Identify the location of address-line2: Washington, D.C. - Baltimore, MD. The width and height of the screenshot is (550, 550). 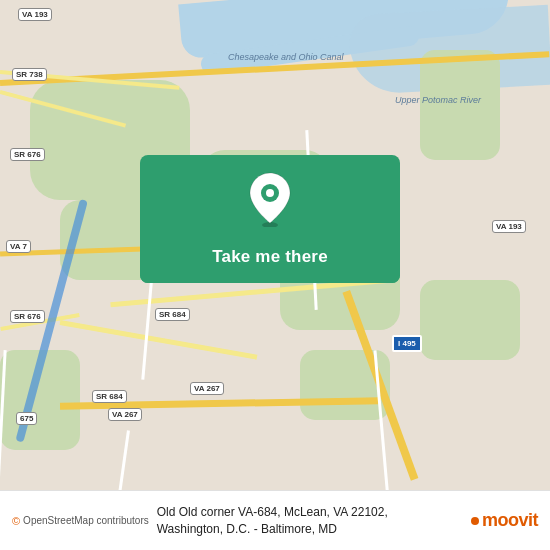
(247, 529).